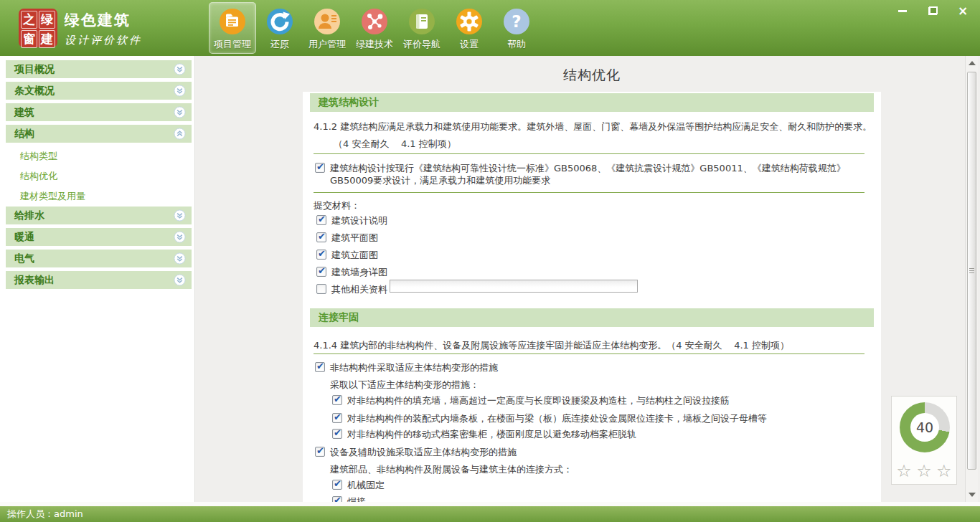 This screenshot has width=980, height=522. I want to click on toolbar-button-green-tech: 绿建技术, so click(374, 28).